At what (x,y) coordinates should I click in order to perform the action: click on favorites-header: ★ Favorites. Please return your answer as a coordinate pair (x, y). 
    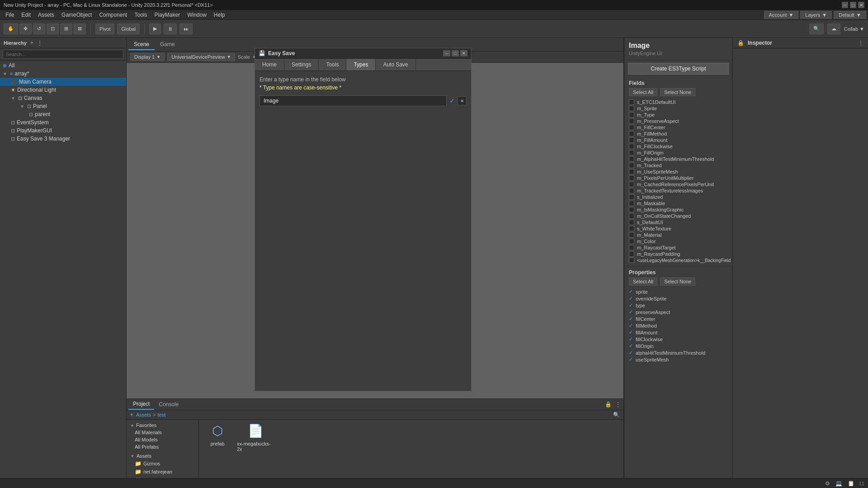
    Looking at the image, I should click on (163, 425).